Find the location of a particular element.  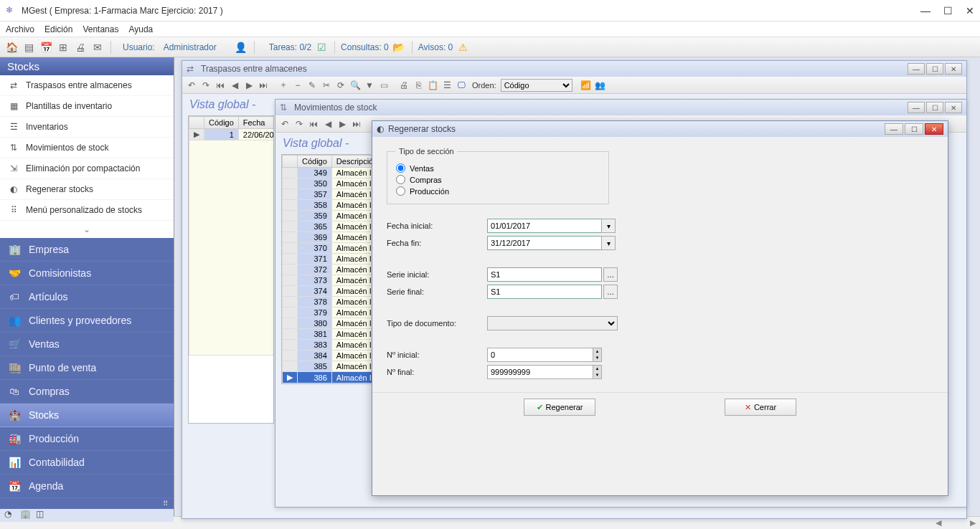

cell-codigo: 378 is located at coordinates (315, 302).